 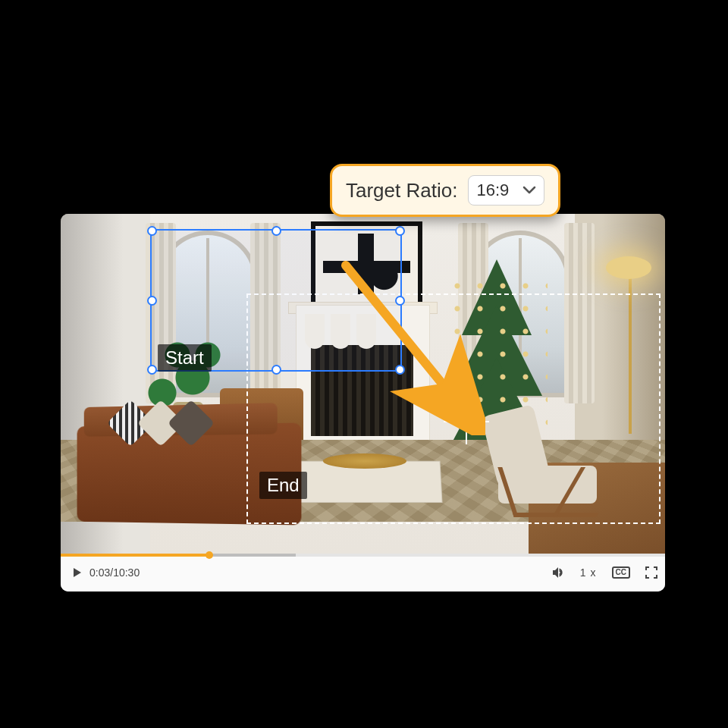 What do you see at coordinates (362, 573) in the screenshot?
I see `player-controls: 0:03 / 10:30 1 x CC` at bounding box center [362, 573].